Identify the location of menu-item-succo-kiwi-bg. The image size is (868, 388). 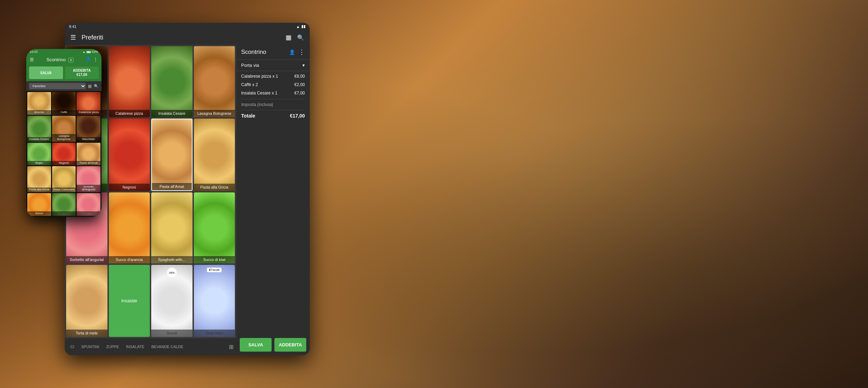
(215, 228).